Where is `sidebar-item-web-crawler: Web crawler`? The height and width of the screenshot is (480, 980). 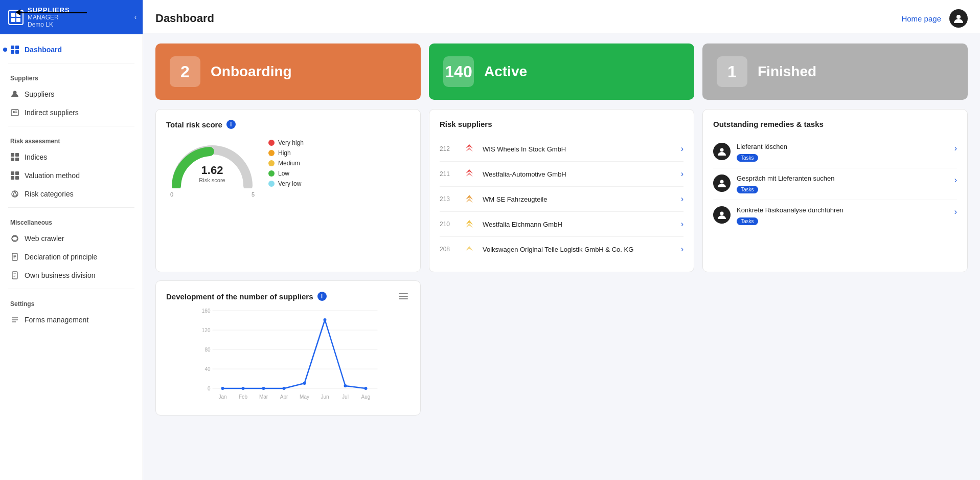
sidebar-item-web-crawler: Web crawler is located at coordinates (72, 238).